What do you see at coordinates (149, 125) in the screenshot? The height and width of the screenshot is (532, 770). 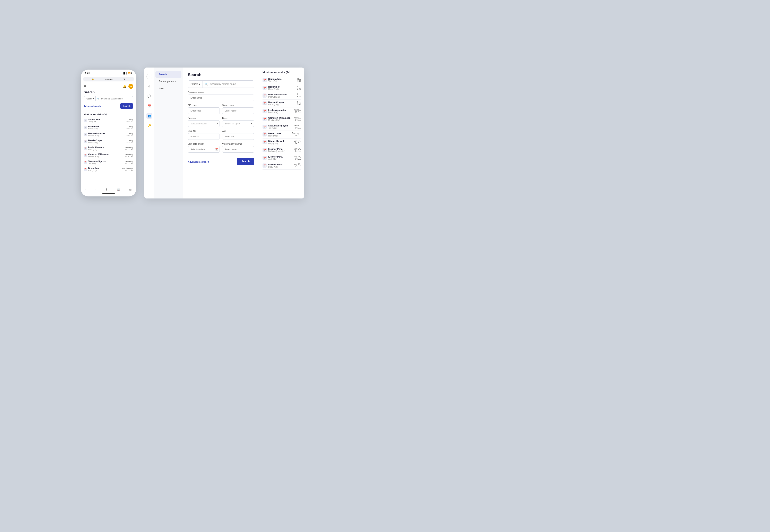 I see `sidebar-icon-key: 🔑` at bounding box center [149, 125].